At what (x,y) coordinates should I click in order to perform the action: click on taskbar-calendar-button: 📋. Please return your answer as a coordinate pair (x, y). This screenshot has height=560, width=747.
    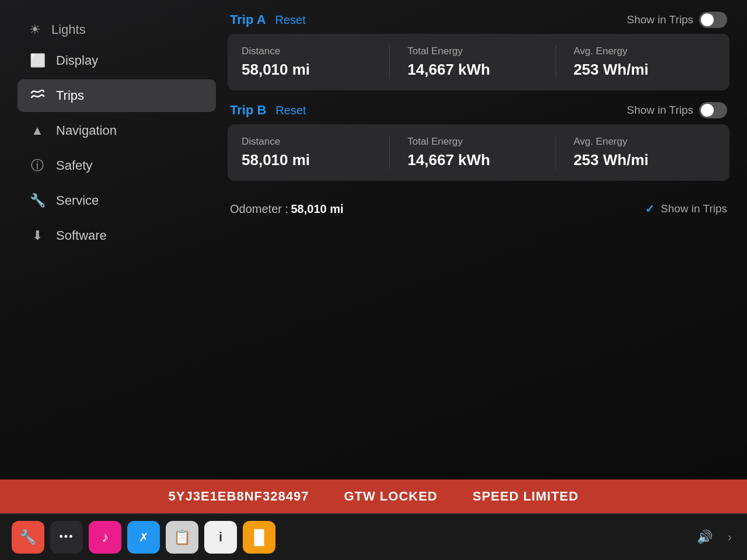
    Looking at the image, I should click on (182, 537).